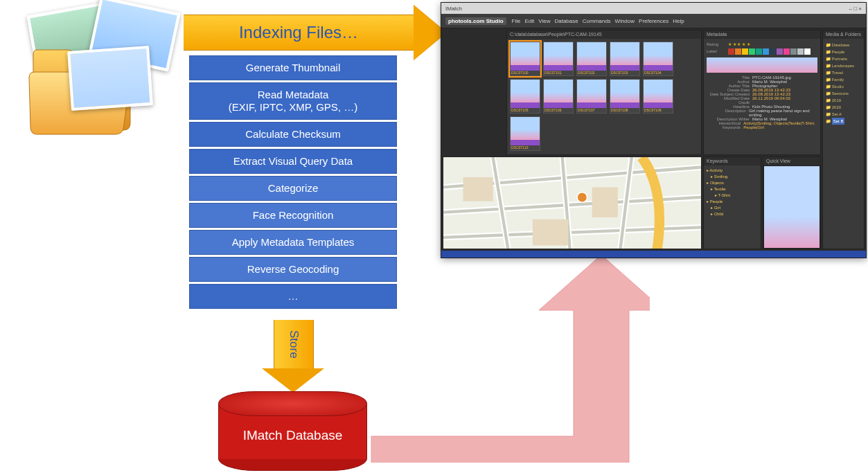 The image size is (868, 475). Describe the element at coordinates (732, 195) in the screenshot. I see `keyword-node: ▸ T-Shirt` at that location.